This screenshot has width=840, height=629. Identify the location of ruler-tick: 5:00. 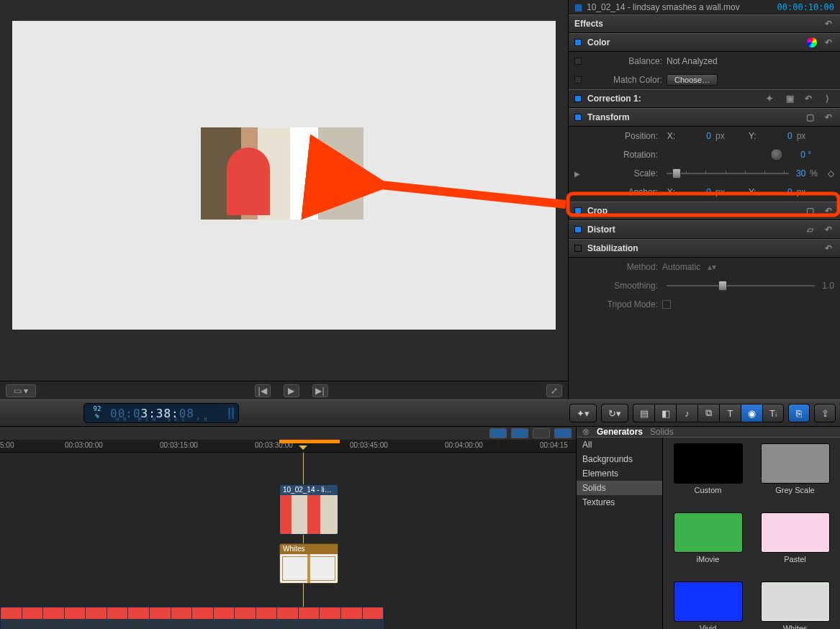
(7, 445).